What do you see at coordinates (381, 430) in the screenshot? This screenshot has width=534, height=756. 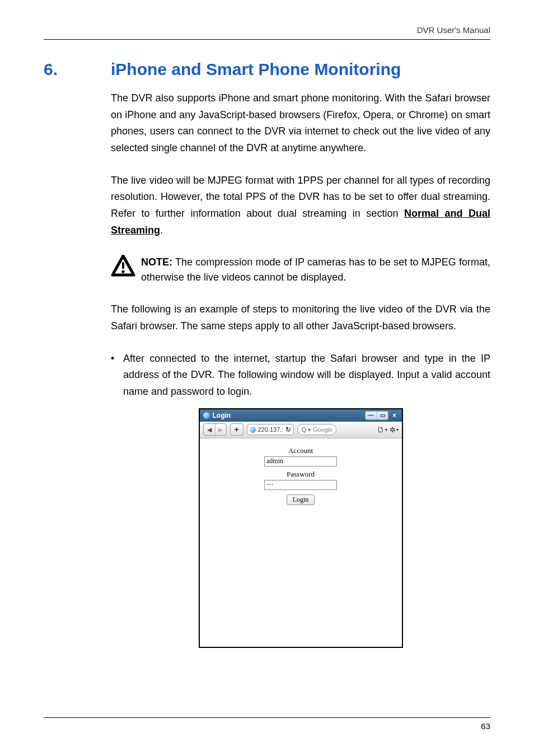 I see `page-icon: 🗋` at bounding box center [381, 430].